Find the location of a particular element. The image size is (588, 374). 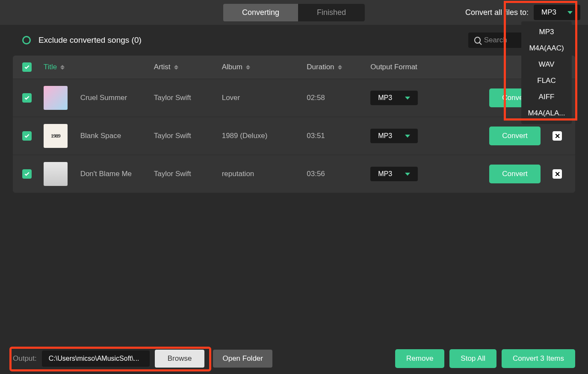

exclude-toggle-icon is located at coordinates (27, 40).